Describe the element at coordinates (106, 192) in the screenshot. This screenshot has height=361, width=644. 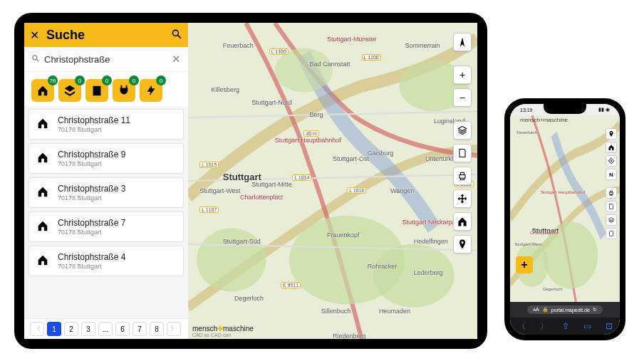
I see `result-item: Christophstraße 370178 Stuttgart` at that location.